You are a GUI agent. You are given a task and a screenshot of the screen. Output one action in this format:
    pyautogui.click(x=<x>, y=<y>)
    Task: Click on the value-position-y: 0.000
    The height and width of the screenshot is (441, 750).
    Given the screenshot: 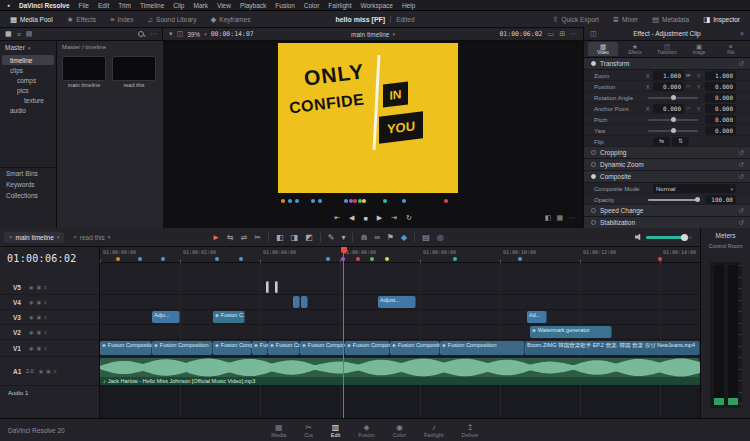 What is the action you would take?
    pyautogui.click(x=720, y=86)
    